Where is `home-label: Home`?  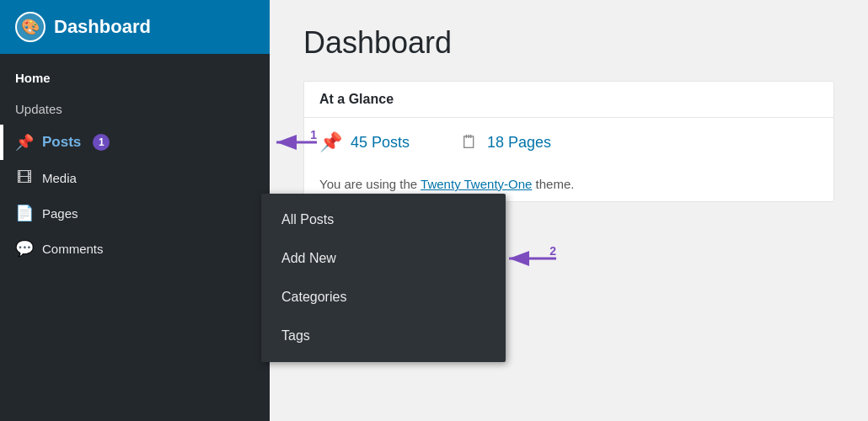 home-label: Home is located at coordinates (33, 77).